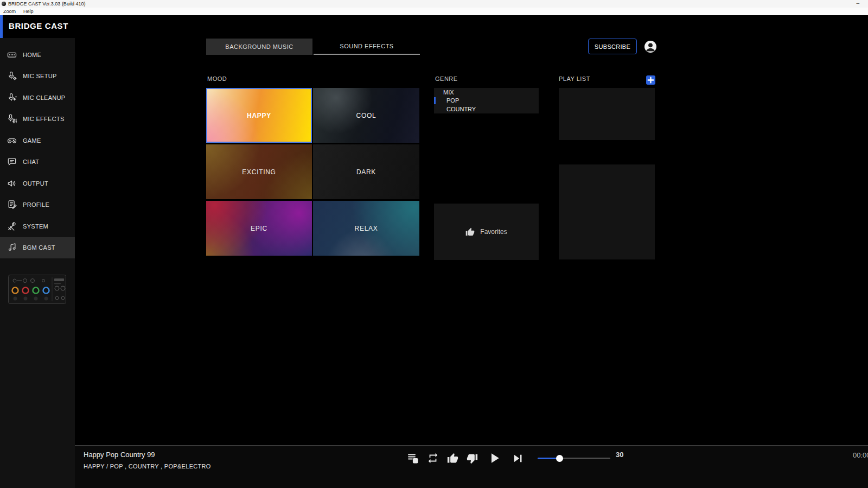 This screenshot has height=488, width=868. What do you see at coordinates (366, 172) in the screenshot?
I see `mood-tile-dark: DARK` at bounding box center [366, 172].